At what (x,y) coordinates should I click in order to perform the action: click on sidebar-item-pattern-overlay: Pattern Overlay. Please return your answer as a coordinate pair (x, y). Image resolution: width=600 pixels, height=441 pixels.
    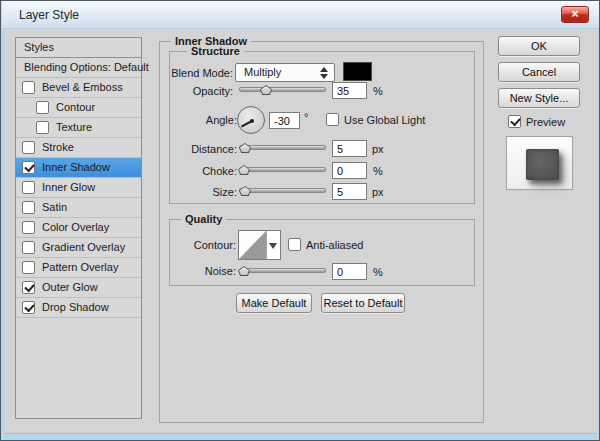
    Looking at the image, I should click on (78, 268).